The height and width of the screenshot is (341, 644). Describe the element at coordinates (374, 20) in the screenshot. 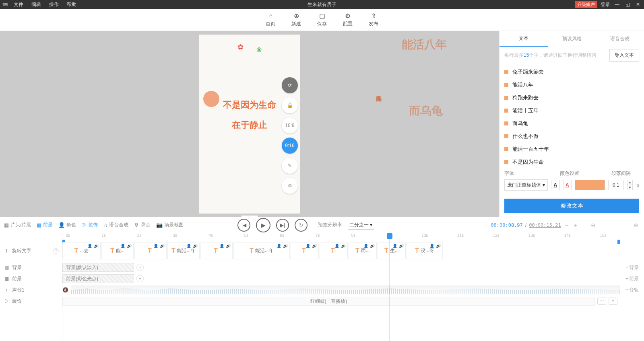

I see `action-publish: ⇪发布` at that location.